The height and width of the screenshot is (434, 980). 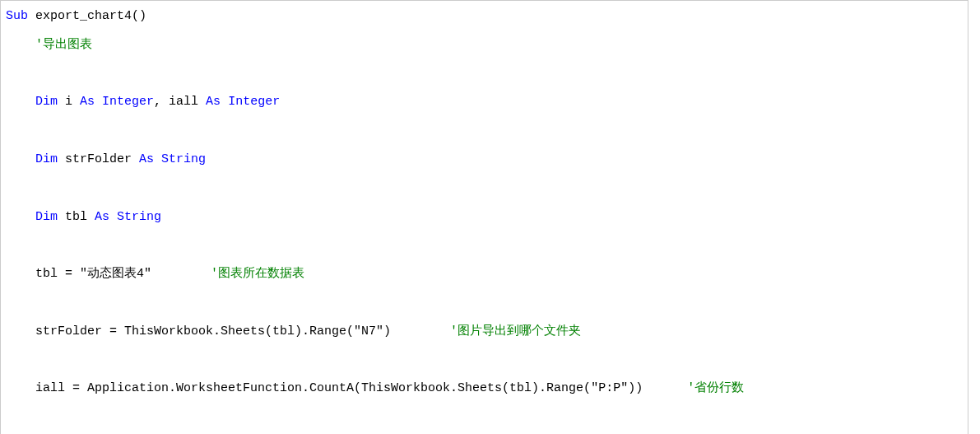 I want to click on comment: '导出图表, so click(x=64, y=44).